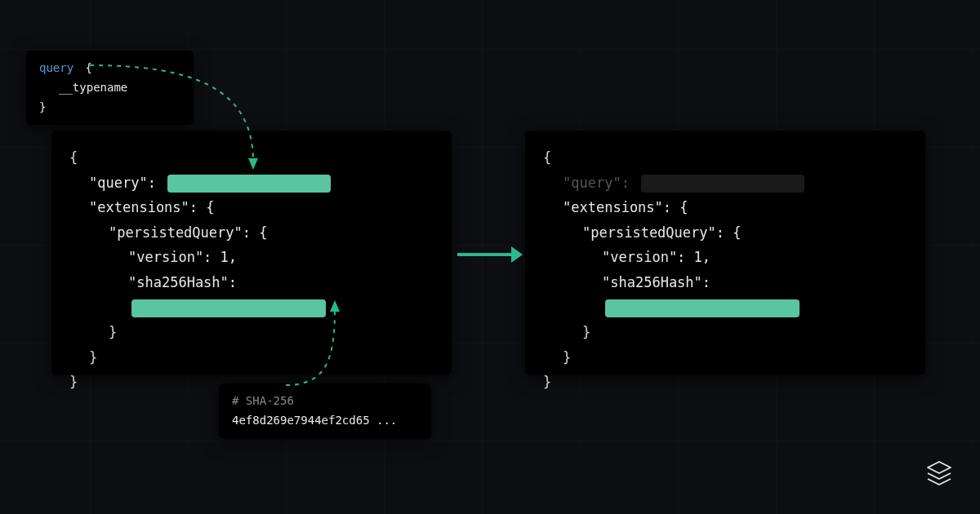 The width and height of the screenshot is (980, 514). What do you see at coordinates (56, 68) in the screenshot?
I see `query-keyword: query` at bounding box center [56, 68].